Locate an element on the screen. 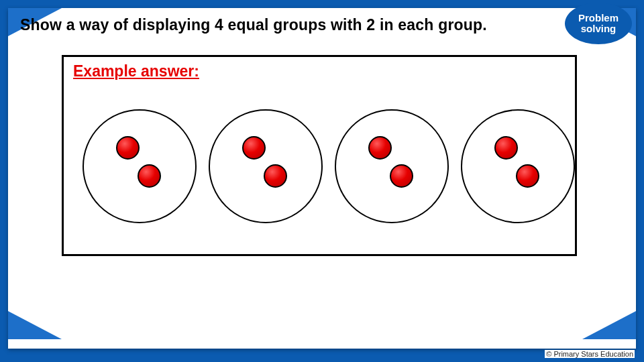 This screenshot has width=644, height=362. corner-accent-bottom-right is located at coordinates (609, 325).